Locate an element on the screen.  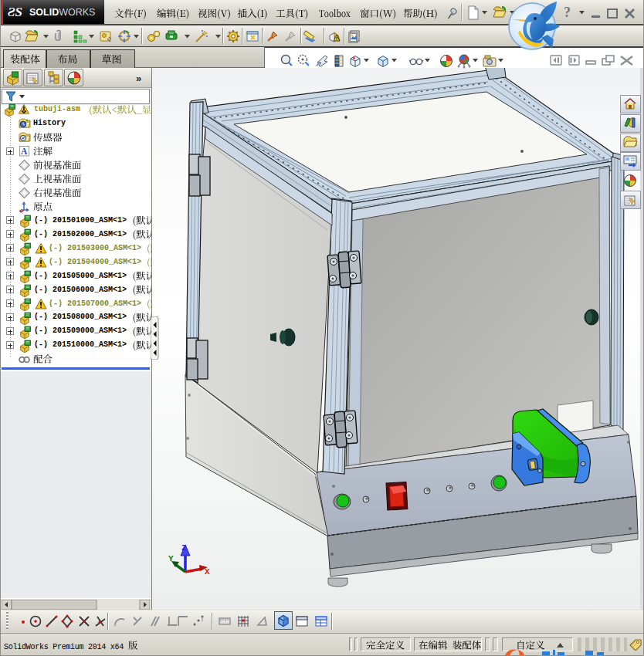
svg-text: Y is located at coordinates (171, 559).